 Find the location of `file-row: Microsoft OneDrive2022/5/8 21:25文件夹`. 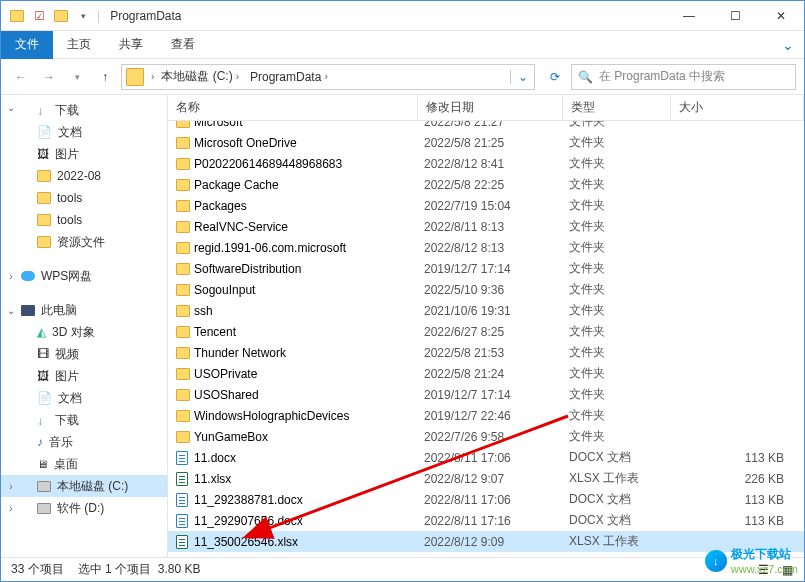

file-row: Microsoft OneDrive2022/5/8 21:25文件夹 is located at coordinates (486, 142).